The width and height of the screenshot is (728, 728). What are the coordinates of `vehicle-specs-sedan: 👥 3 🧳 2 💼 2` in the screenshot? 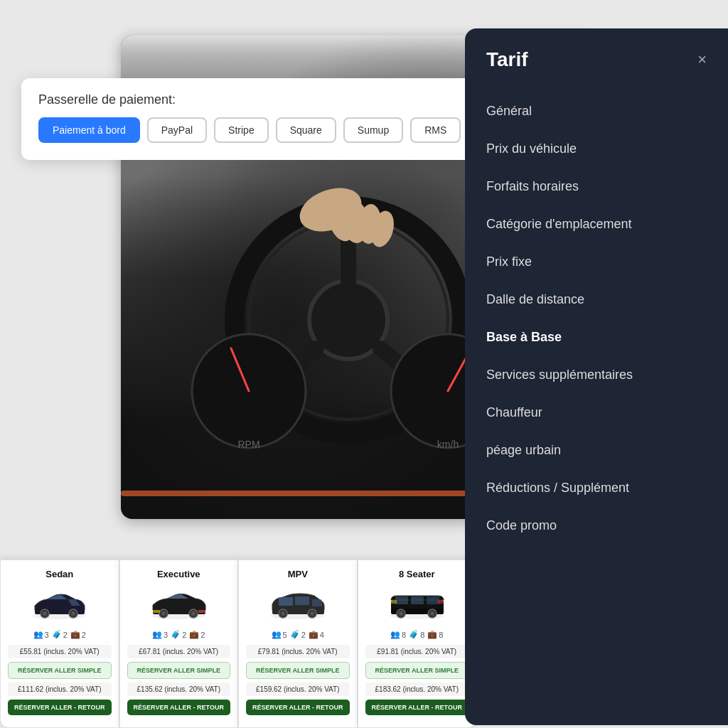 It's located at (60, 634).